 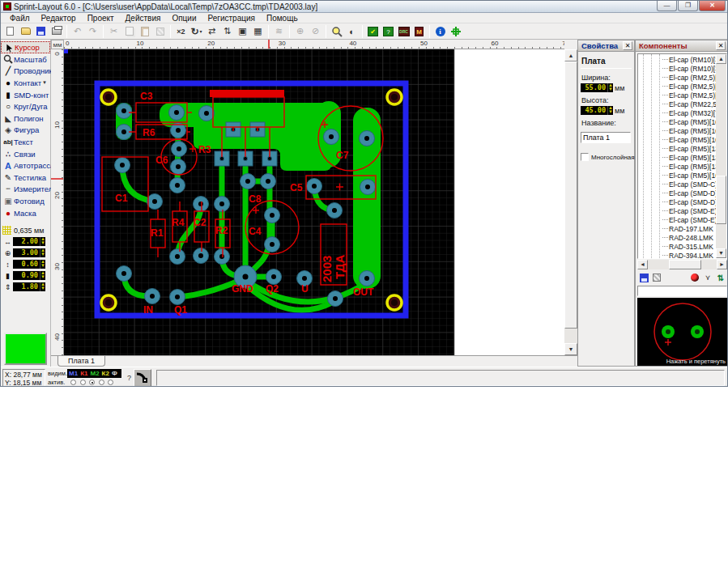 I want to click on layer-visible-toggle-М2: М2, so click(x=94, y=374).